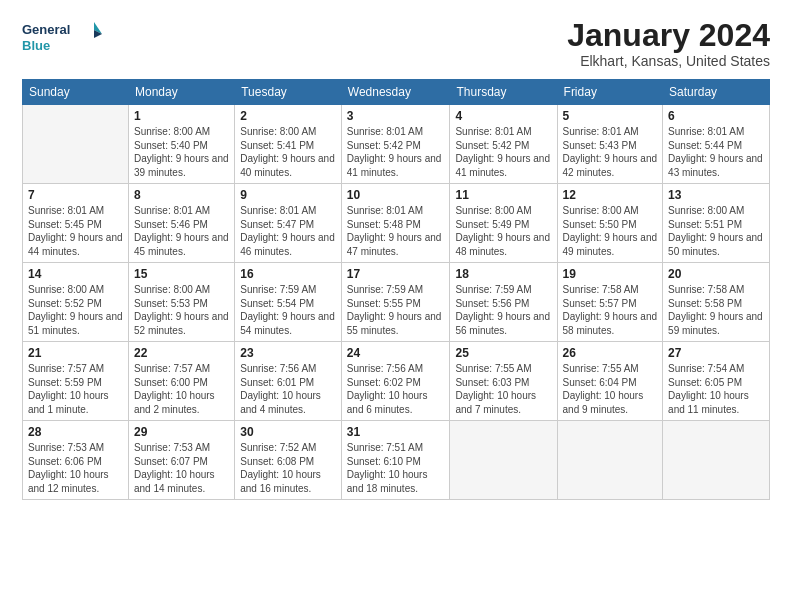  I want to click on col-sunday: Sunday, so click(76, 92).